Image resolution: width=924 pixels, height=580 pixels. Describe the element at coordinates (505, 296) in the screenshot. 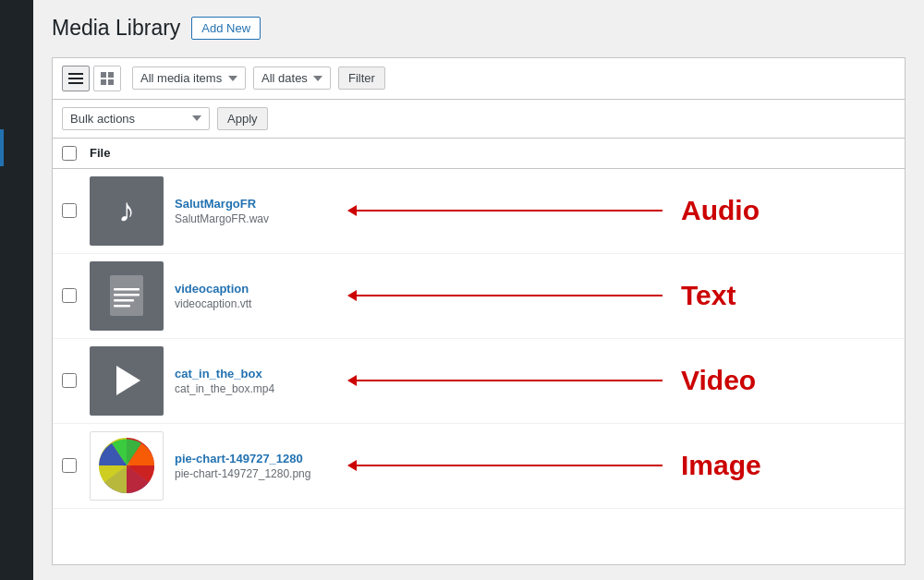

I see `row-2-arrow` at that location.